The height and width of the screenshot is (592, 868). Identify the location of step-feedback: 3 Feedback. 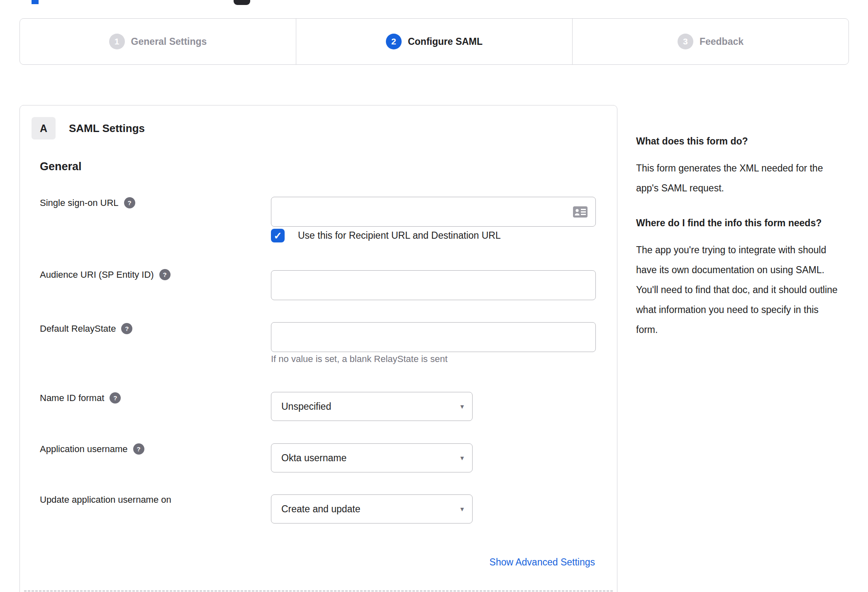
(710, 42).